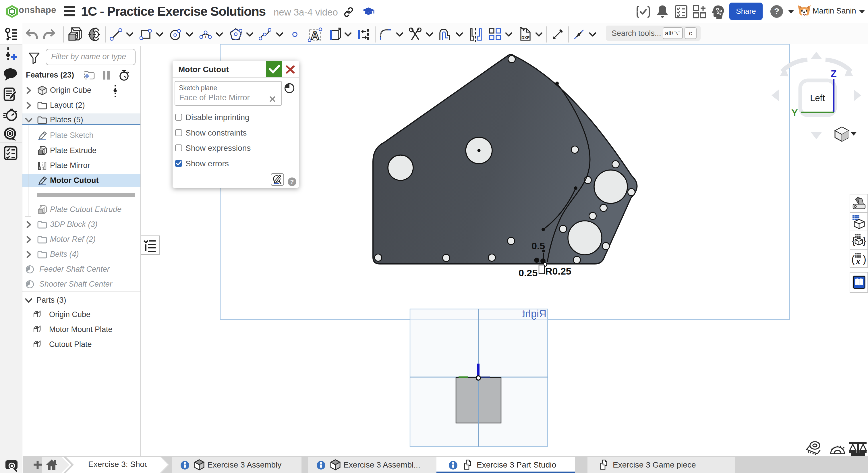  Describe the element at coordinates (534, 314) in the screenshot. I see `svg-text: Right` at that location.